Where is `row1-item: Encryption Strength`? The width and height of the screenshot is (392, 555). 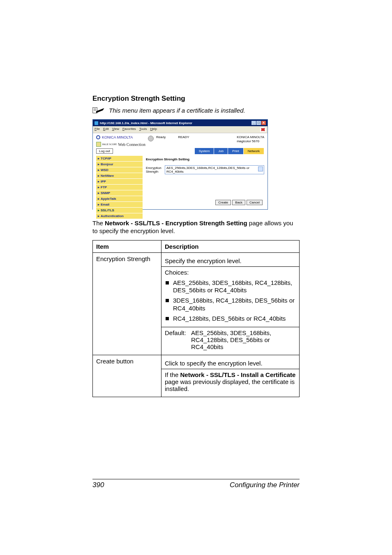 row1-item: Encryption Strength is located at coordinates (127, 304).